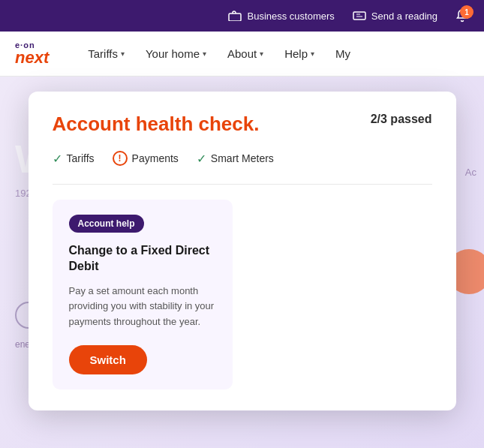 Image resolution: width=484 pixels, height=448 pixels. Describe the element at coordinates (236, 159) in the screenshot. I see `check-smart-meters: ✓ Smart Meters` at that location.